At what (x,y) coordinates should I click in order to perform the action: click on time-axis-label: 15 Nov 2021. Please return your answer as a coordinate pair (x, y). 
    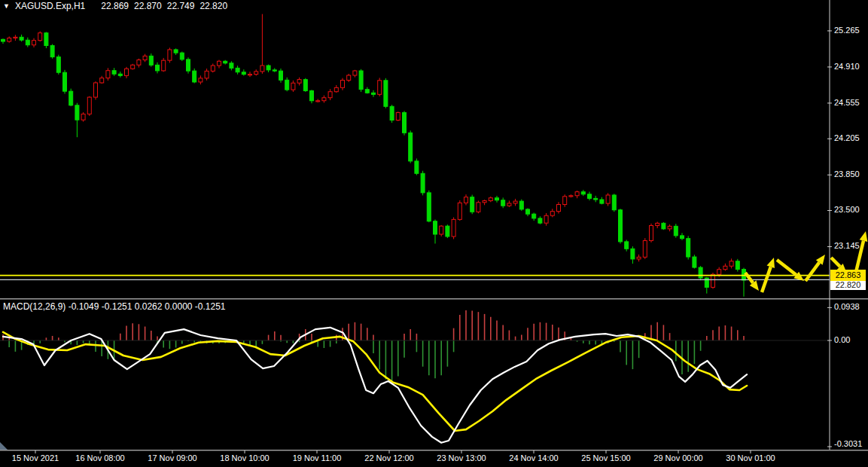
    Looking at the image, I should click on (36, 458).